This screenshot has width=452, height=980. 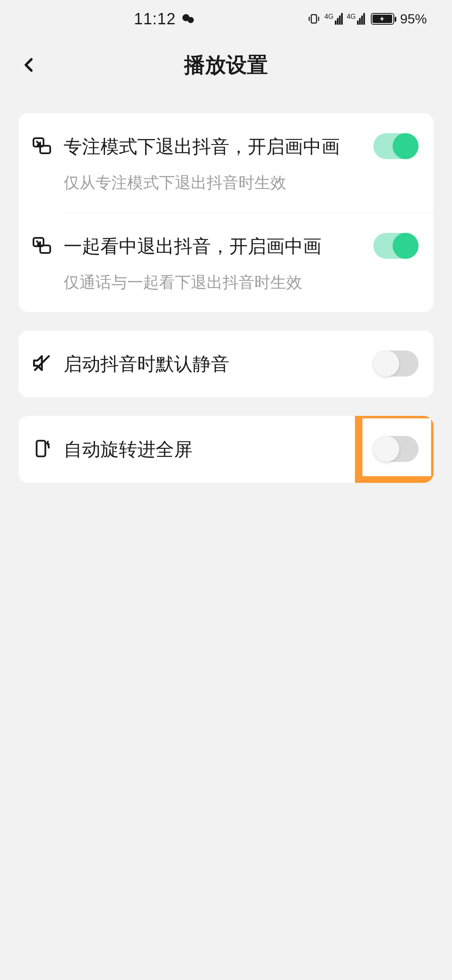 What do you see at coordinates (188, 19) in the screenshot?
I see `wechat-icon` at bounding box center [188, 19].